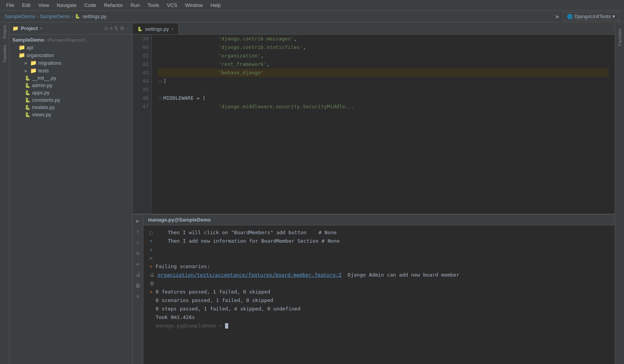 Image resolution: width=624 pixels, height=364 pixels. I want to click on term-rerun-icon: ▶, so click(138, 221).